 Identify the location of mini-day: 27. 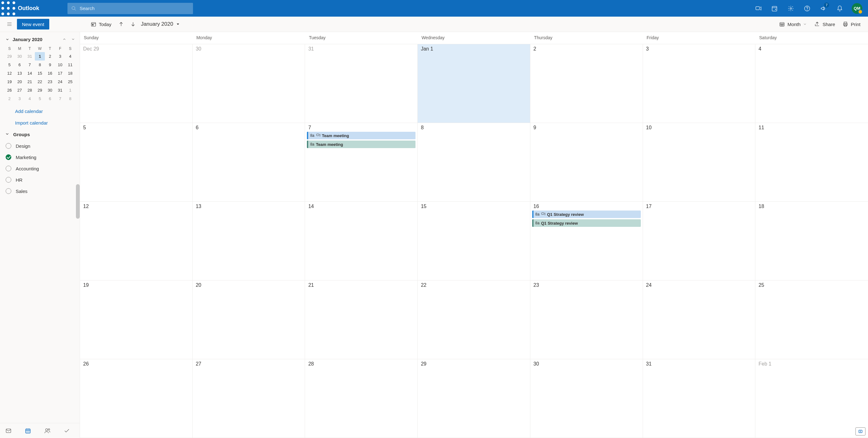
(20, 90).